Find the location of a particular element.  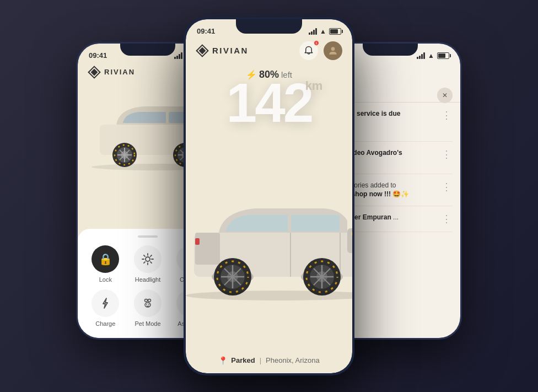

headlight-label: Headlight is located at coordinates (148, 280).